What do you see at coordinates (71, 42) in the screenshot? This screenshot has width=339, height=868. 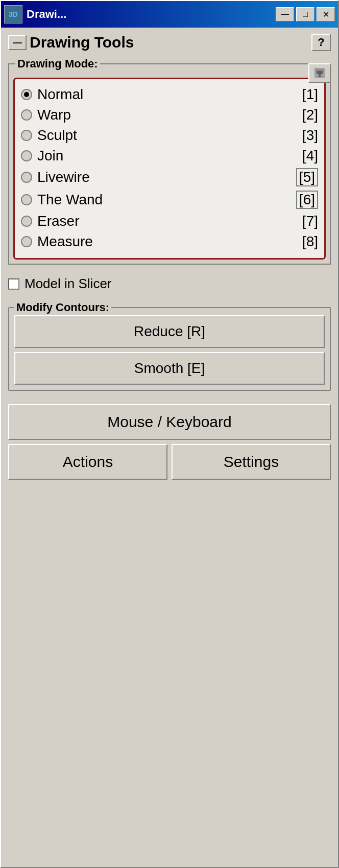 I see `toolbar-left: — Drawing Tools` at bounding box center [71, 42].